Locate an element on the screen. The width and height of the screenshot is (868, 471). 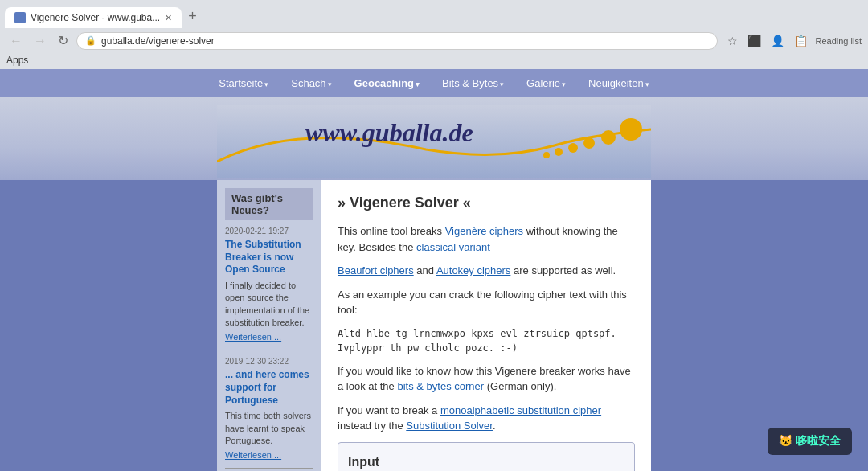
sidebar-post-date-0: 2020-02-21 19:27 is located at coordinates (269, 231).